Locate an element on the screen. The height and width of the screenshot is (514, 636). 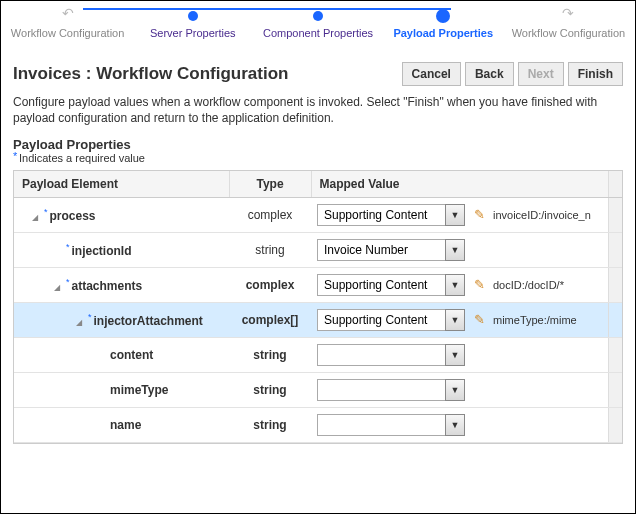
mapped-extra-text: docID:/docID/* is located at coordinates (528, 285).